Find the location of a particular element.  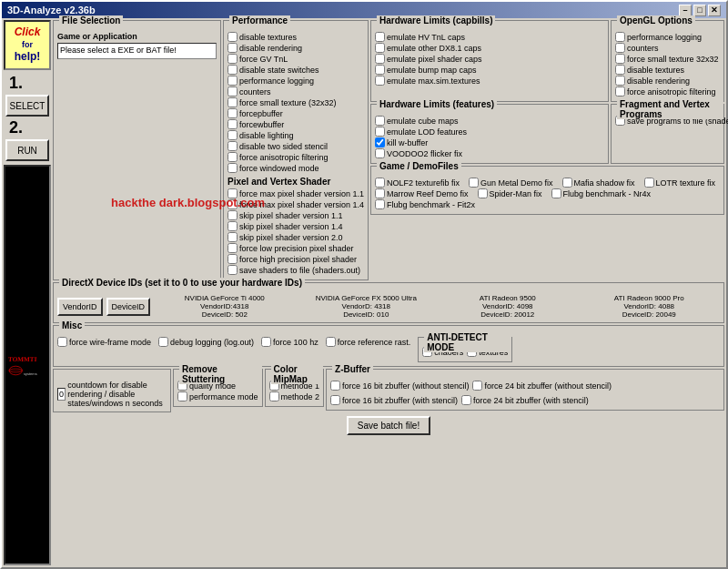

right-mid: Hardware Limits (features) emulate cube … is located at coordinates (548, 134).